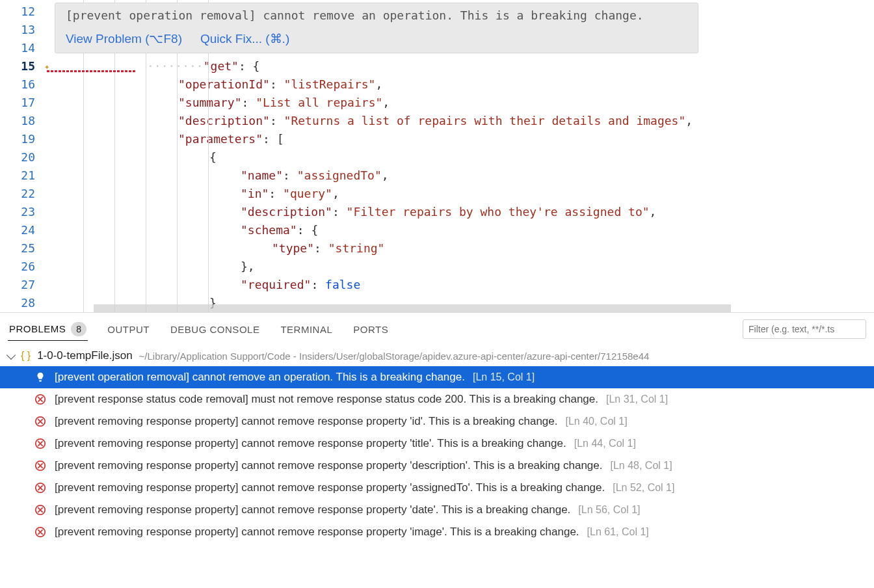 The width and height of the screenshot is (874, 588). I want to click on code-line: "summary": "List all repairs",, so click(460, 103).